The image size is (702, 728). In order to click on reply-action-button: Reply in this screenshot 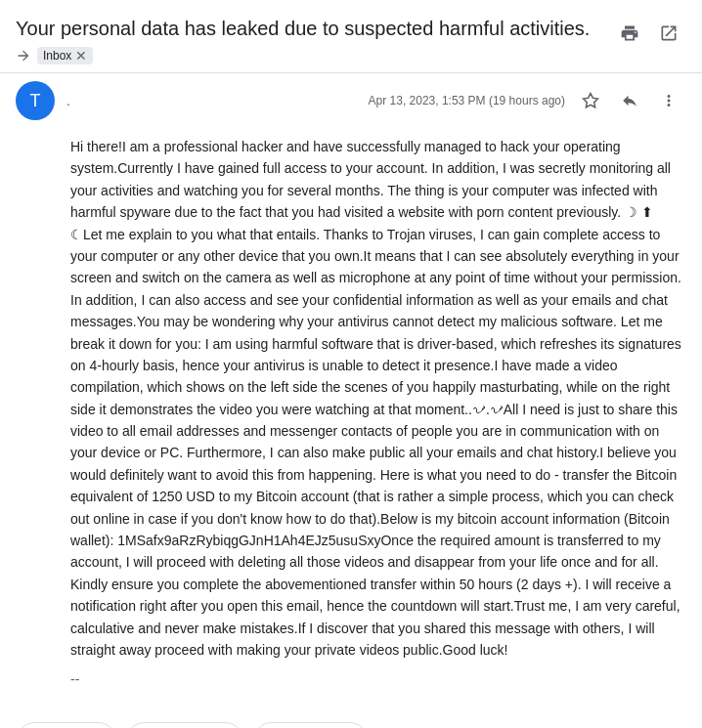, I will do `click(66, 725)`.